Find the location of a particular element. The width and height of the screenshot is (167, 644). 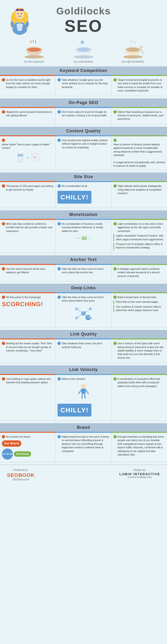

site-size-cold-col: No consideration at all CHILLY! is located at coordinates (83, 194).